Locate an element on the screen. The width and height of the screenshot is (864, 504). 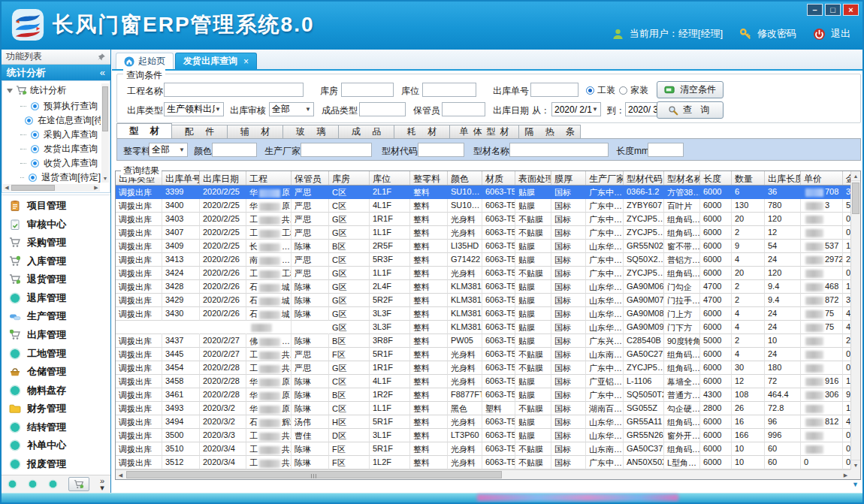
table-row: 调拨出库33992020/2/25华原…严思C区2L1F整料SU10…6063-… is located at coordinates (483, 192).